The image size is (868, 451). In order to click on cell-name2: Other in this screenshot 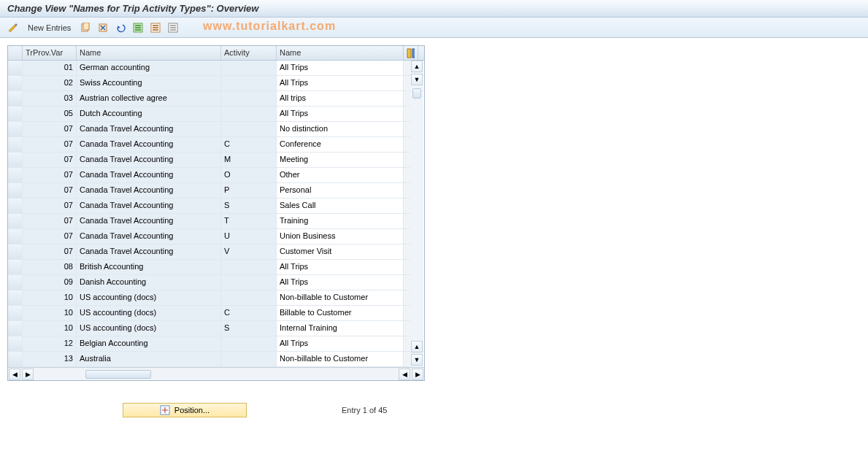, I will do `click(340, 175)`.